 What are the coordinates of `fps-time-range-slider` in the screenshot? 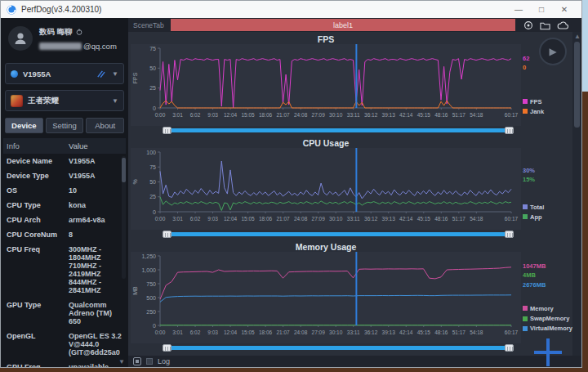 It's located at (338, 131).